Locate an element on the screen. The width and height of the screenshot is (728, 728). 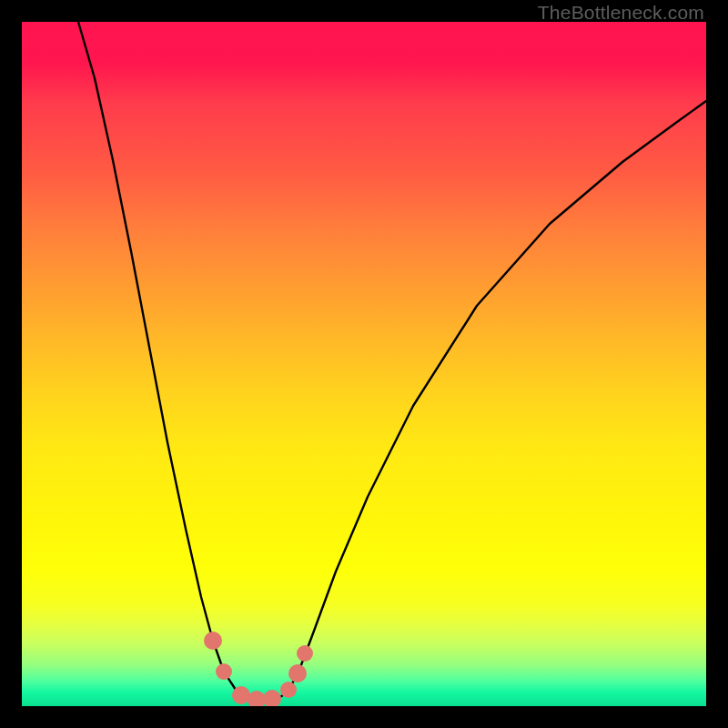
markers-group is located at coordinates (258, 669).